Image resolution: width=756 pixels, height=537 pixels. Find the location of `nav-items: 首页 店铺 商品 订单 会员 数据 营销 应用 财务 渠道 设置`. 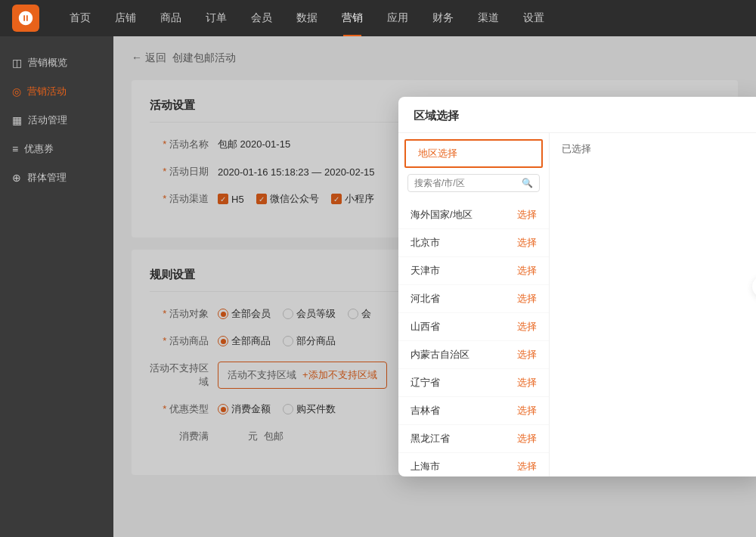

nav-items: 首页 店铺 商品 订单 会员 数据 营销 应用 财务 渠道 设置 is located at coordinates (307, 18).